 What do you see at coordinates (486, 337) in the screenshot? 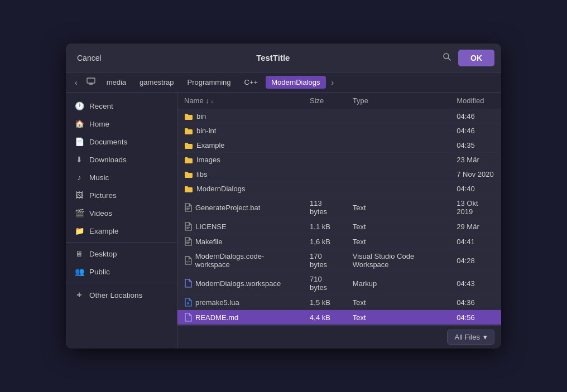
I see `filter-arrow-icon: ▾` at bounding box center [486, 337].